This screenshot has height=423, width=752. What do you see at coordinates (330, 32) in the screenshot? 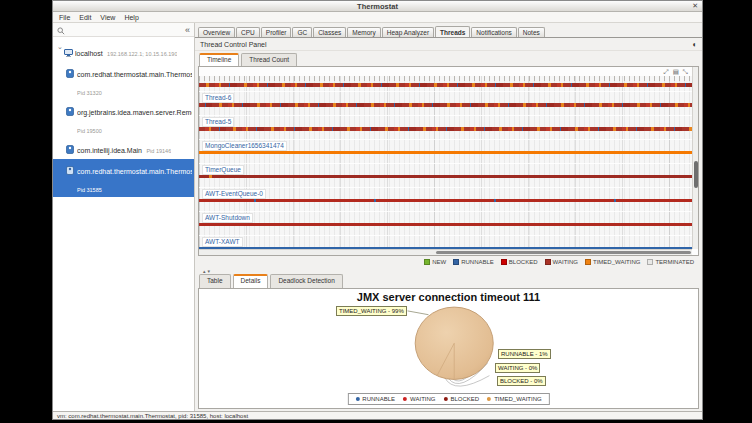
I see `tab-classes: Classes` at bounding box center [330, 32].